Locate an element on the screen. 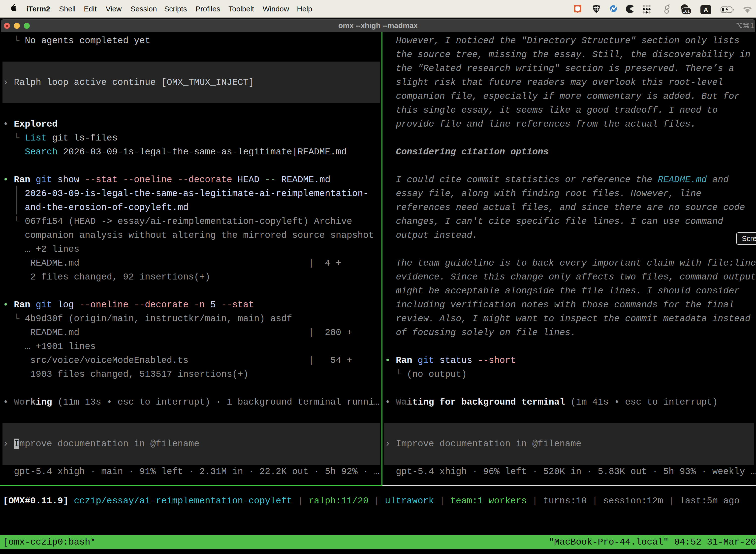 The height and width of the screenshot is (554, 756). svg-text: A is located at coordinates (706, 10).